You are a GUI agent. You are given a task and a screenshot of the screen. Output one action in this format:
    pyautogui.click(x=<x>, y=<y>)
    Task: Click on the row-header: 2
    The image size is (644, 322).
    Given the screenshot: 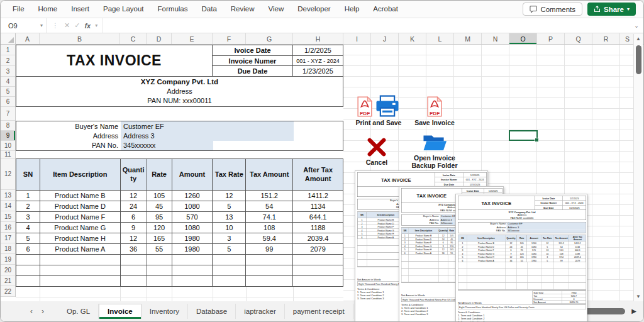 What is the action you would take?
    pyautogui.click(x=8, y=60)
    